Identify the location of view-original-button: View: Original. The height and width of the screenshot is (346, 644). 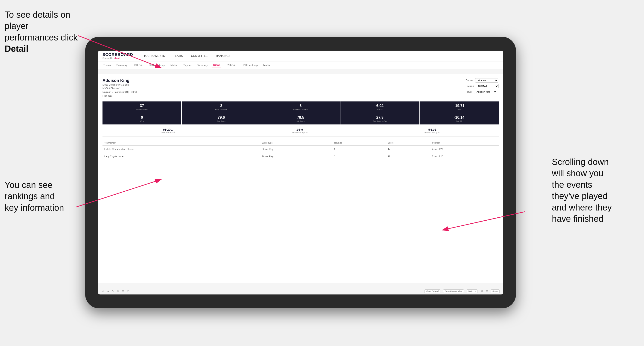
(432, 291).